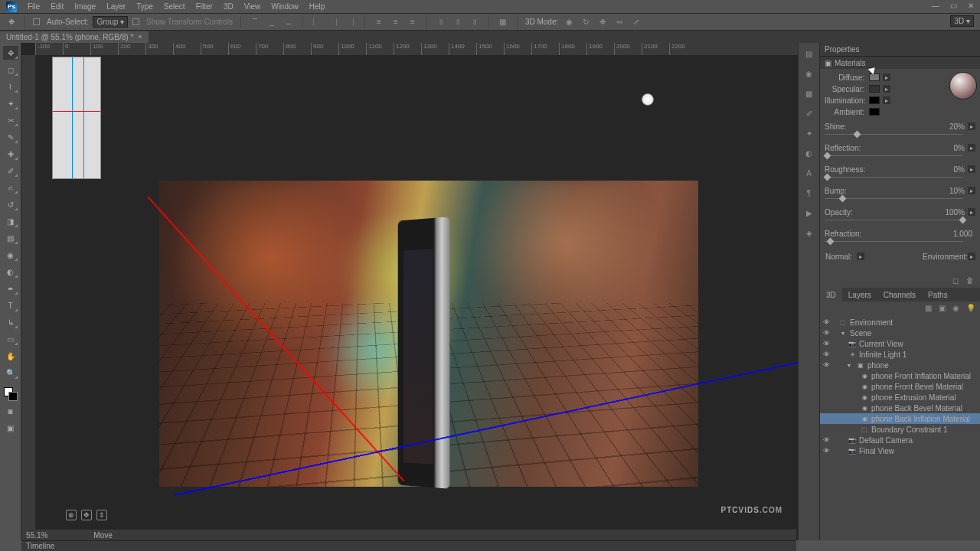  Describe the element at coordinates (11, 120) in the screenshot. I see `crop-tool: ✂` at that location.